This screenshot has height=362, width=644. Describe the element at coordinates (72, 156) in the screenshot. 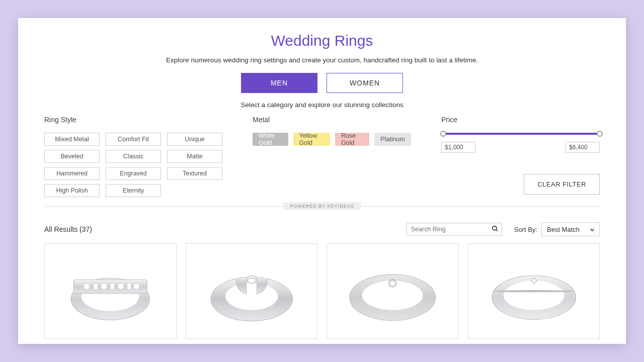

I see `style-option: Beveled` at that location.